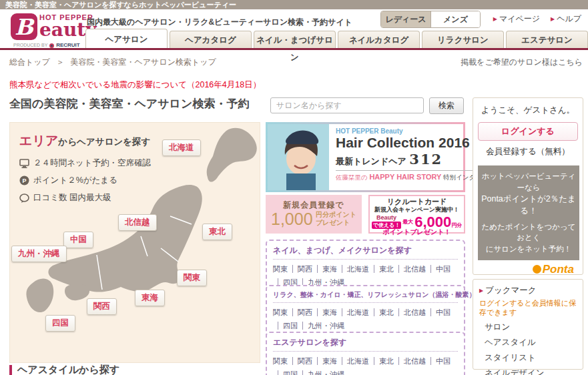  I want to click on region-button-tohoku: 東北, so click(218, 232).